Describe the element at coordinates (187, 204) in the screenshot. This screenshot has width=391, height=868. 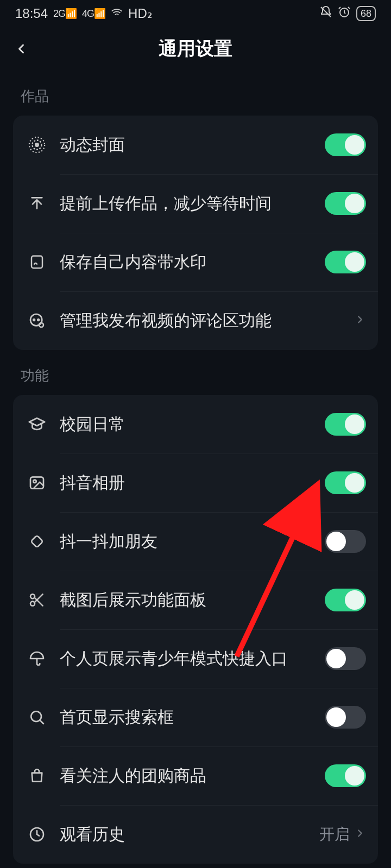
I see `row-label: 提前上传作品，减少等待时间` at that location.